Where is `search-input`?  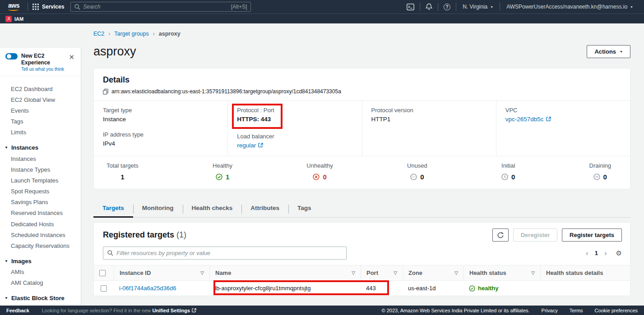
search-input is located at coordinates (155, 7).